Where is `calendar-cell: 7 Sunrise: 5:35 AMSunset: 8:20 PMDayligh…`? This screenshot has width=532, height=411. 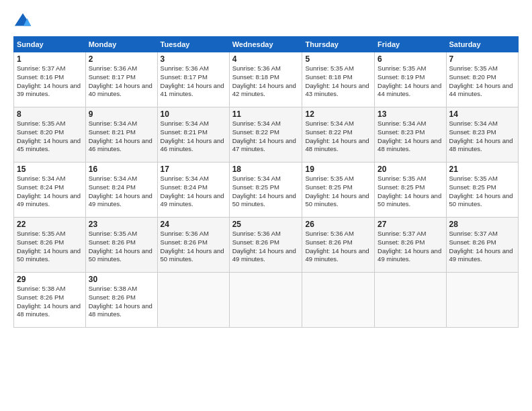 calendar-cell: 7 Sunrise: 5:35 AMSunset: 8:20 PMDayligh… is located at coordinates (482, 80).